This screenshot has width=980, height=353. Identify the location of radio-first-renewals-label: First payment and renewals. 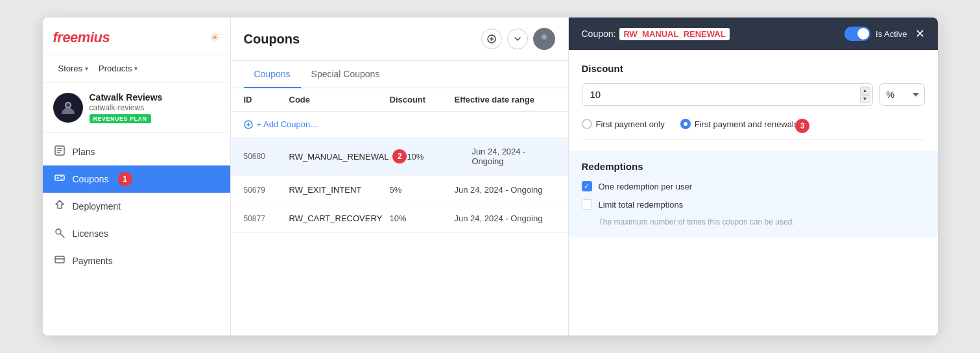
(747, 125).